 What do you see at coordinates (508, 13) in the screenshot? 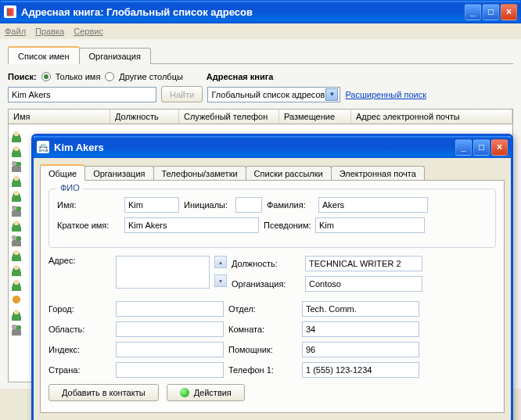
I see `close-button: ×` at bounding box center [508, 13].